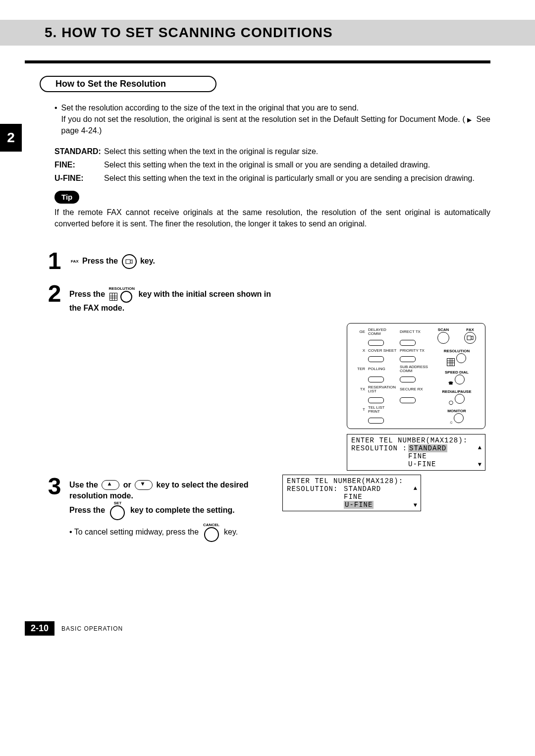 The height and width of the screenshot is (756, 535). What do you see at coordinates (445, 464) in the screenshot?
I see `lcd-option: U-FINE` at bounding box center [445, 464].